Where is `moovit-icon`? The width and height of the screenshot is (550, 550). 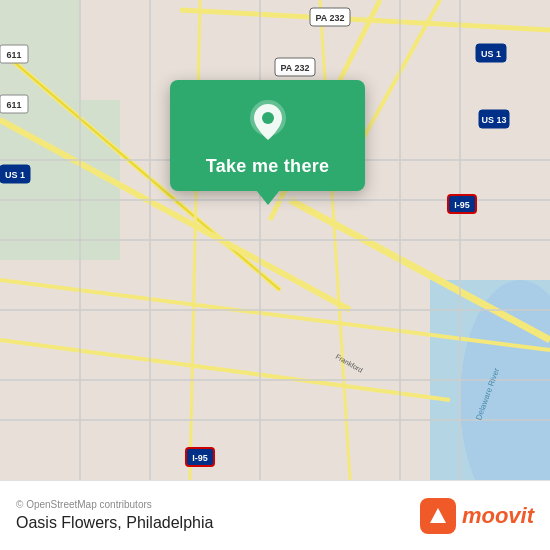 moovit-icon is located at coordinates (438, 516).